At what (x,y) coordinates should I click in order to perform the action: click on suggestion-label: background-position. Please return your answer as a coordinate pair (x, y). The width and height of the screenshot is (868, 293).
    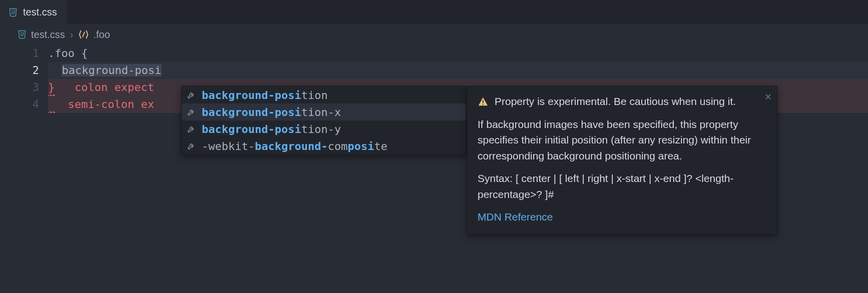
    Looking at the image, I should click on (265, 95).